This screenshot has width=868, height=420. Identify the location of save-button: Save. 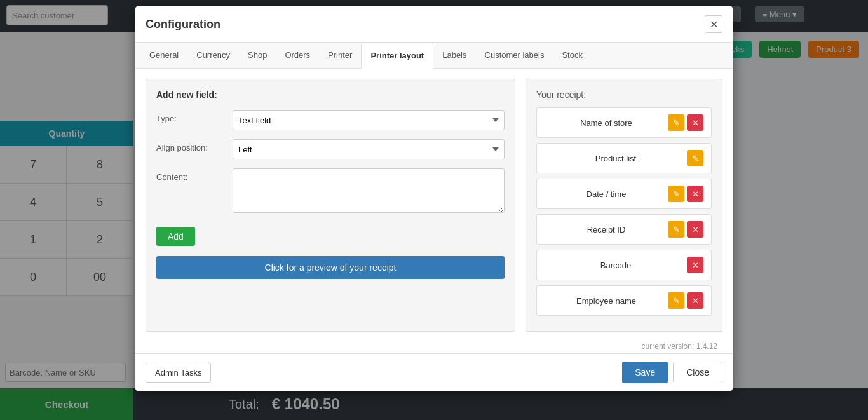
(645, 372).